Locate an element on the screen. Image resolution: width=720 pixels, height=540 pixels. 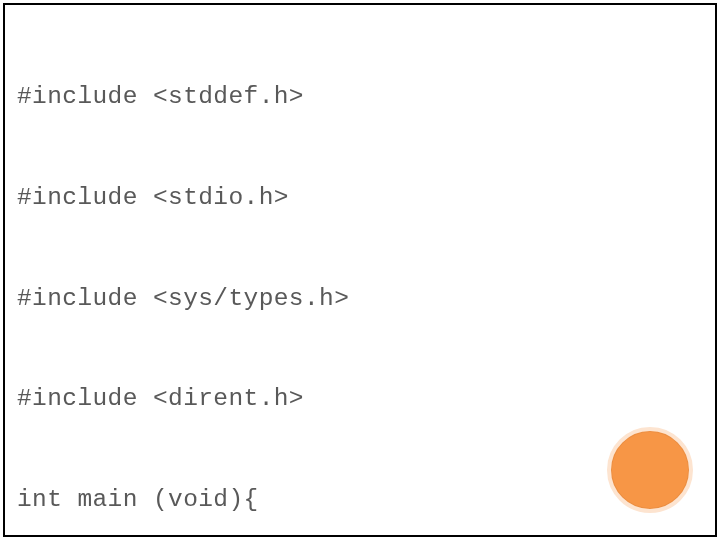
code-line: #include <sys/types.h> is located at coordinates (360, 299).